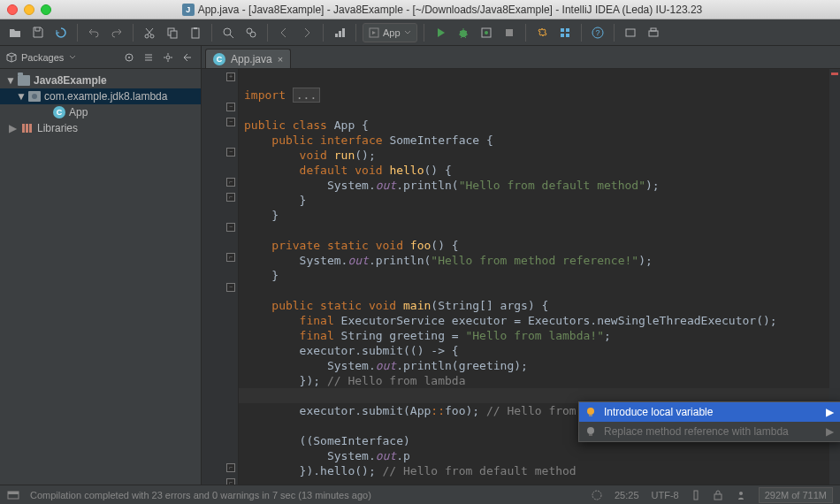 The width and height of the screenshot is (840, 504). I want to click on status-bar: Compilation completed with 23 errors and…, so click(420, 494).